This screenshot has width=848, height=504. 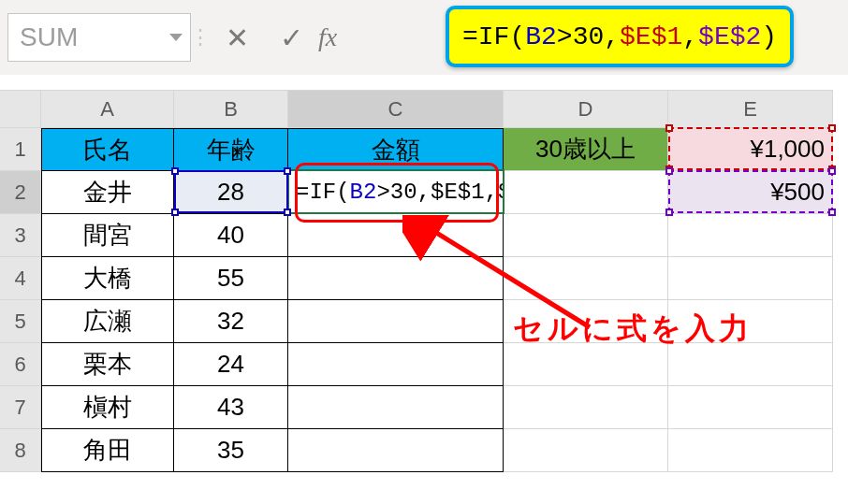 What do you see at coordinates (108, 408) in the screenshot?
I see `cell-a7: 槇村` at bounding box center [108, 408].